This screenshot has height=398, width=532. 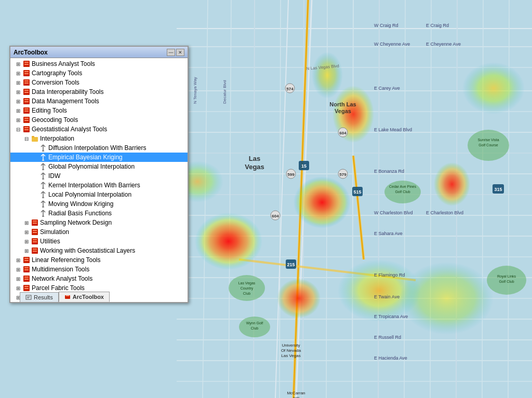 I want to click on tree-label: Moving Window Kriging, so click(x=81, y=204).